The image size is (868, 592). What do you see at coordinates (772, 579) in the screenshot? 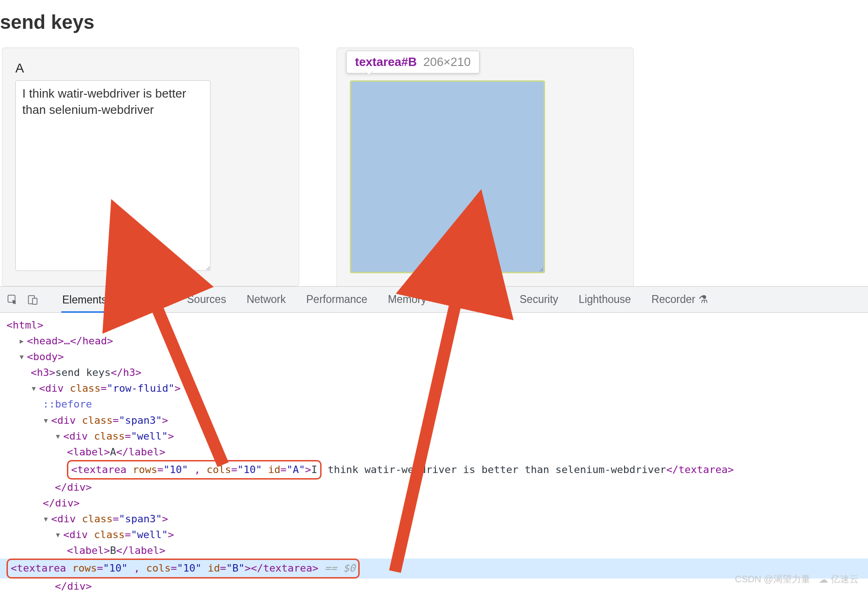
I see `watermark-csdn: CSDN @渴望力量` at bounding box center [772, 579].